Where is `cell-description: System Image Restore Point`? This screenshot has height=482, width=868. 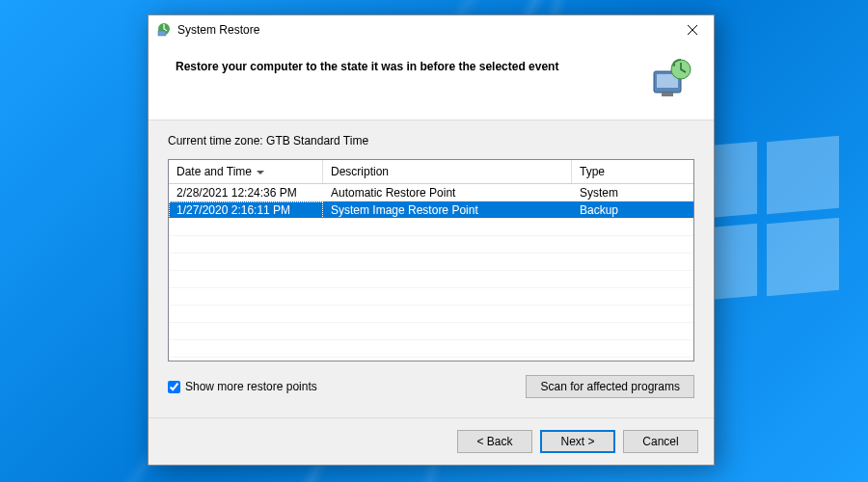 cell-description: System Image Restore Point is located at coordinates (448, 210).